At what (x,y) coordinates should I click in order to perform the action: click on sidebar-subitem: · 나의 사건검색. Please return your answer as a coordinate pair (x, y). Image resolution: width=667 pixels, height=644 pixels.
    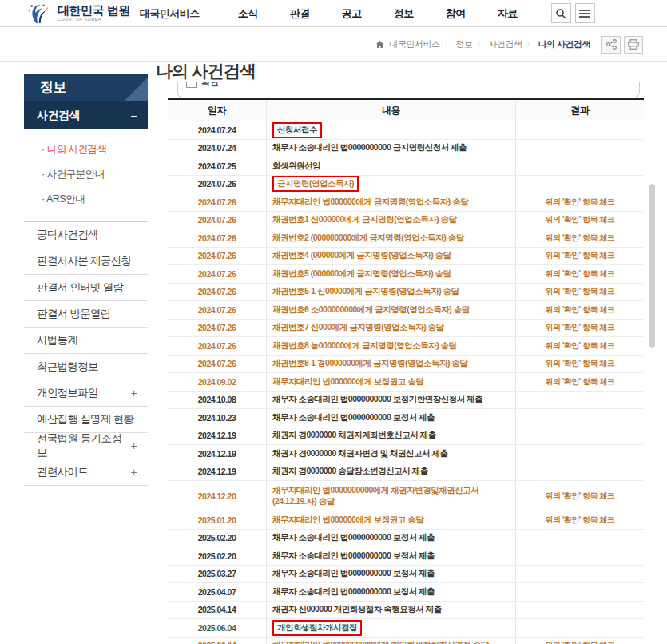
    Looking at the image, I should click on (86, 150).